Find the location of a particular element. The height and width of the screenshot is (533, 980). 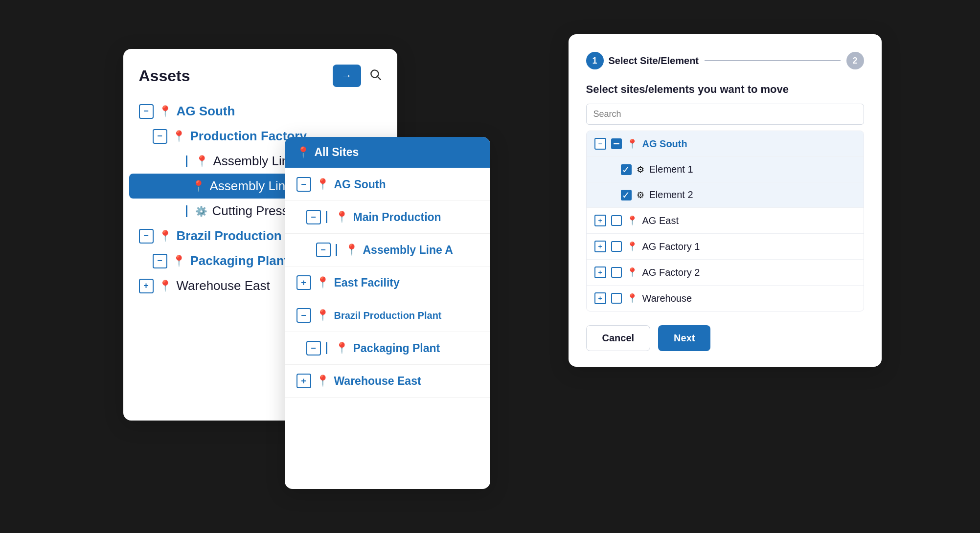

site-label: Brazil Production Plant is located at coordinates (388, 316).